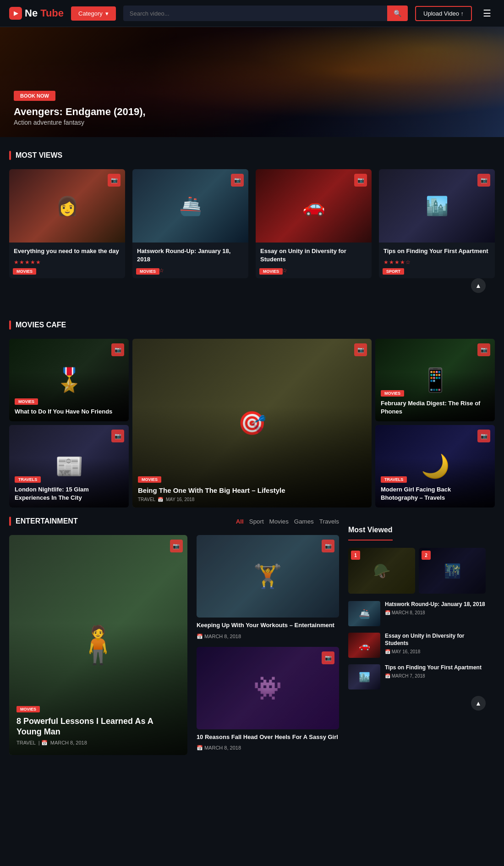 The image size is (504, 866). What do you see at coordinates (271, 271) in the screenshot?
I see `card-badge-2: MOVIES` at bounding box center [271, 271].